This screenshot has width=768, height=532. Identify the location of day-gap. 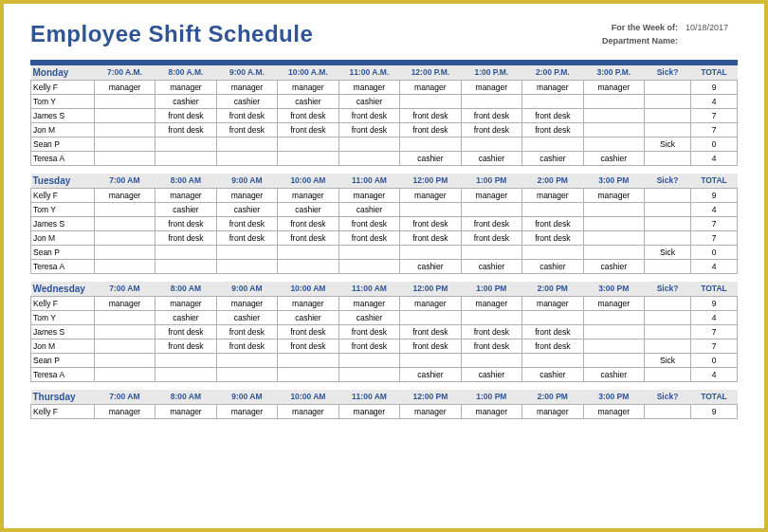
(384, 278).